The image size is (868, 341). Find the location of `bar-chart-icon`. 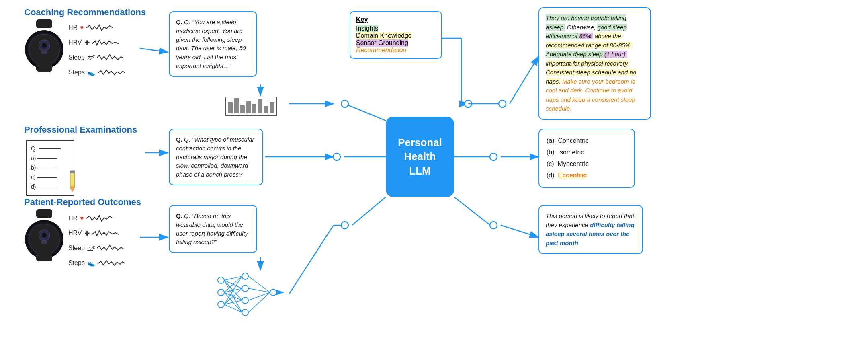

bar-chart-icon is located at coordinates (251, 106).